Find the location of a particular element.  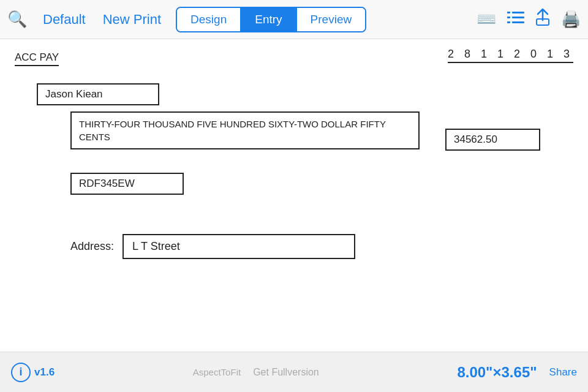

print-icon: 🖨️ is located at coordinates (571, 20).